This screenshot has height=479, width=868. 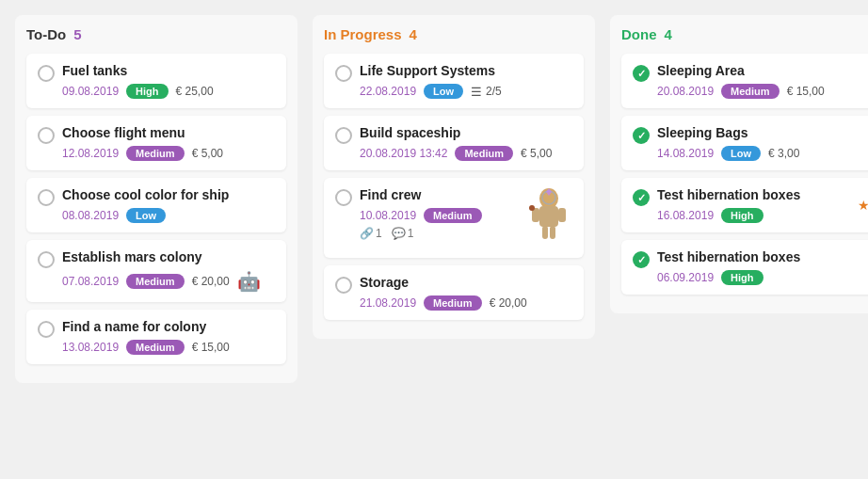 What do you see at coordinates (90, 91) in the screenshot?
I see `card-date: 09.08.2019` at bounding box center [90, 91].